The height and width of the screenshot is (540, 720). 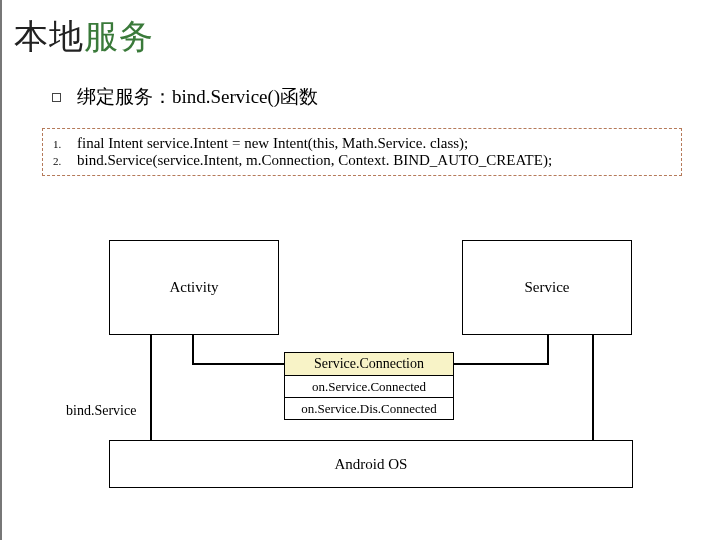 I want to click on service-connection-header: Service.Connection, so click(x=369, y=364).